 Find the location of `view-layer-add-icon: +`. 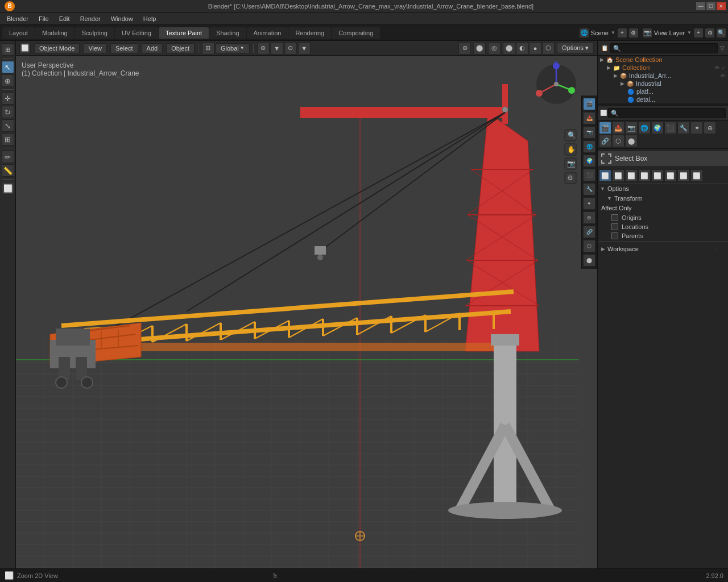

view-layer-add-icon: + is located at coordinates (698, 33).